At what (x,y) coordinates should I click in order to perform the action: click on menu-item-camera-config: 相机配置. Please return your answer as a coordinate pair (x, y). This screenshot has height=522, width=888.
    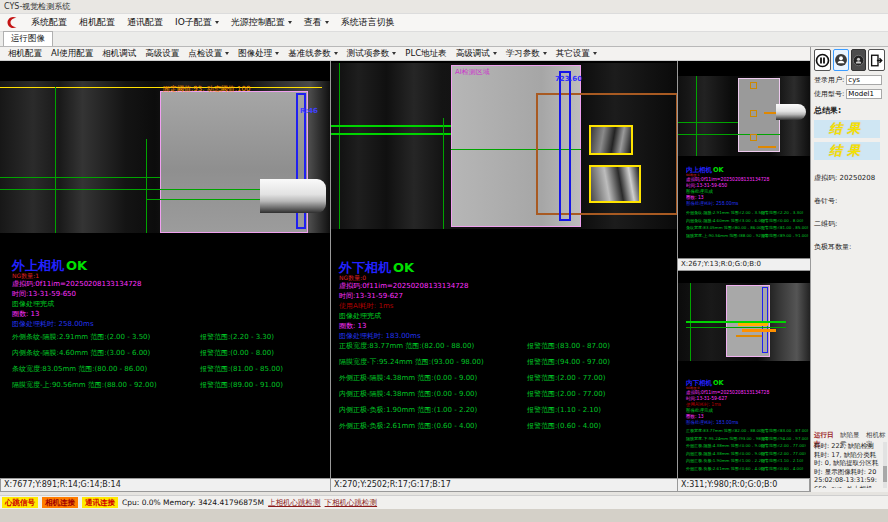
    Looking at the image, I should click on (97, 22).